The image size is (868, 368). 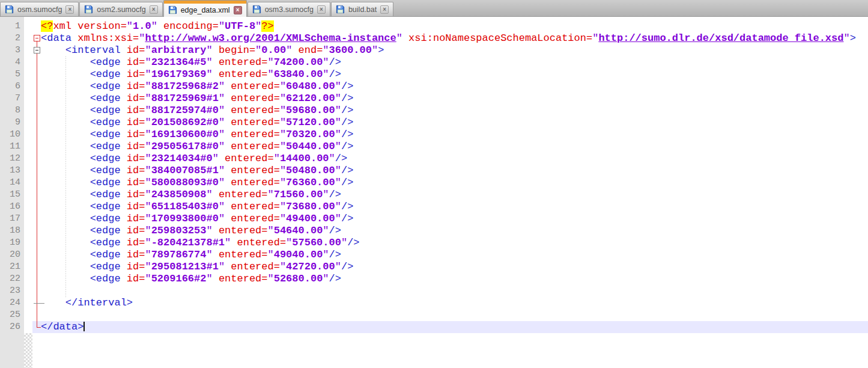 What do you see at coordinates (12, 111) in the screenshot?
I see `line-number: 8` at bounding box center [12, 111].